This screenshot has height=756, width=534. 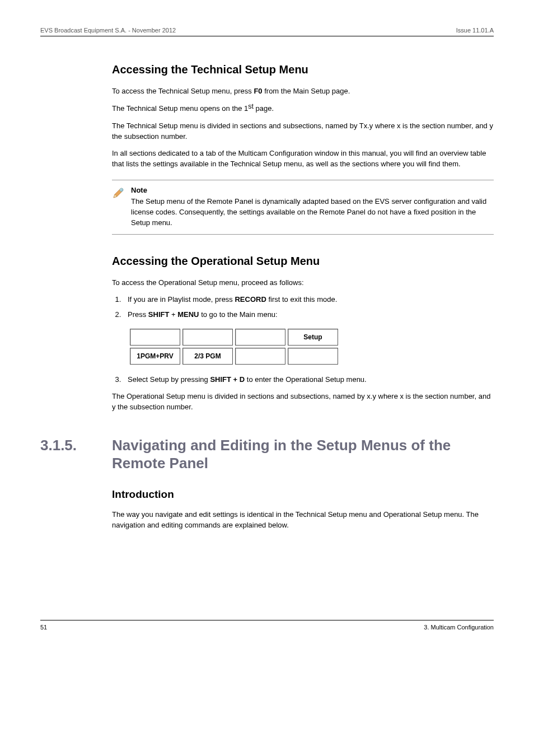 I want to click on page-footer: 51 3. Multicam Configuration, so click(x=267, y=625).